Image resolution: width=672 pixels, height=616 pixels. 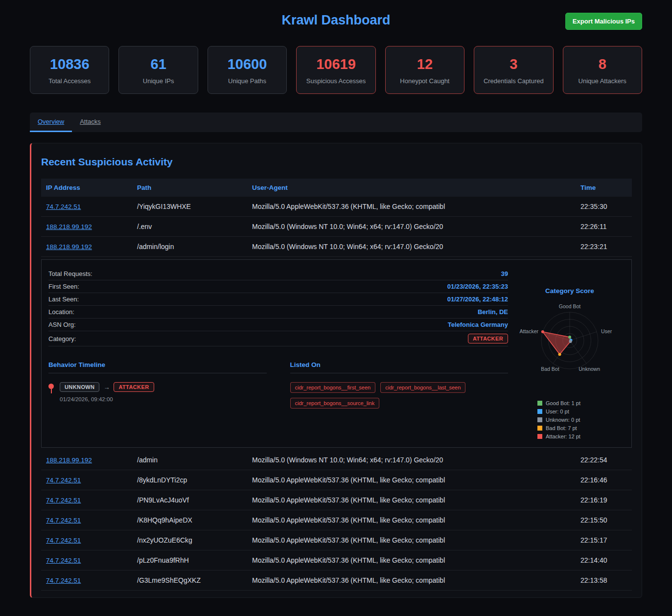 What do you see at coordinates (70, 65) in the screenshot?
I see `stat-value: 10836` at bounding box center [70, 65].